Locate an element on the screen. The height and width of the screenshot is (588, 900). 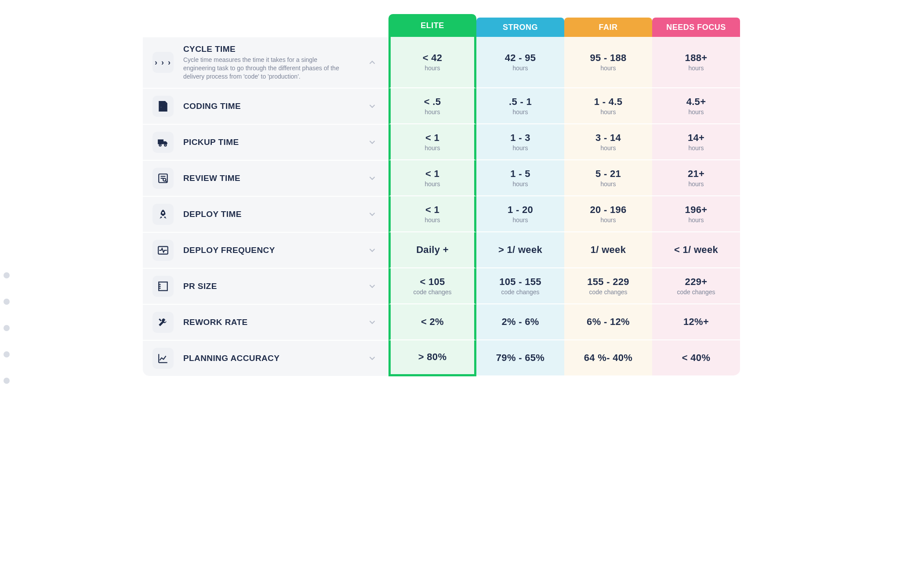
metric-title: PR SIZE is located at coordinates (270, 286).